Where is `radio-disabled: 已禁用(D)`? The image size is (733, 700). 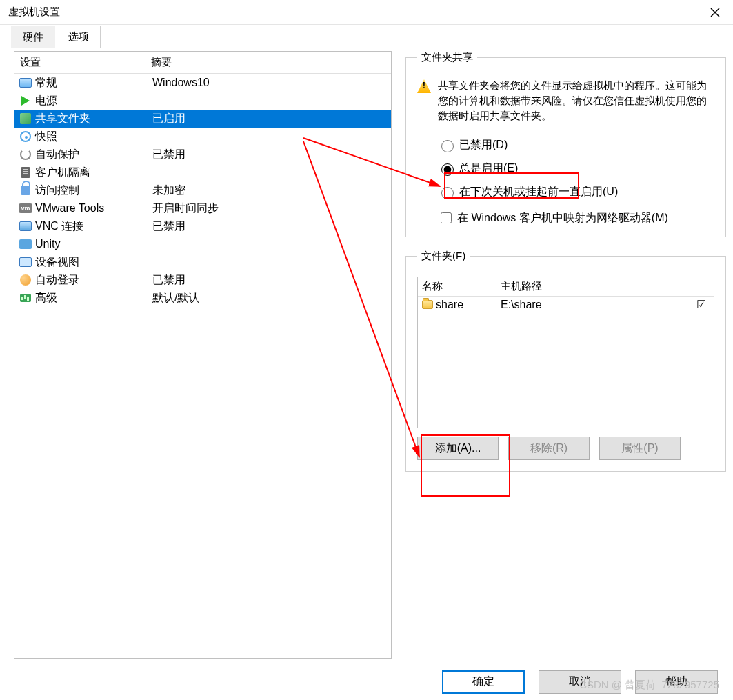
radio-disabled: 已禁用(D) is located at coordinates (576, 145).